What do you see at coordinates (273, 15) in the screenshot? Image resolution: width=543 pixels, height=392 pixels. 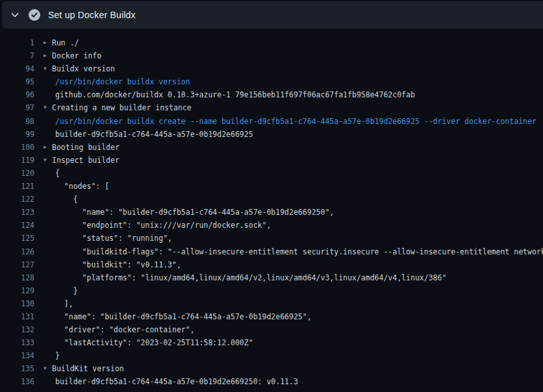 I see `step-header: Set up Docker Buildx` at bounding box center [273, 15].